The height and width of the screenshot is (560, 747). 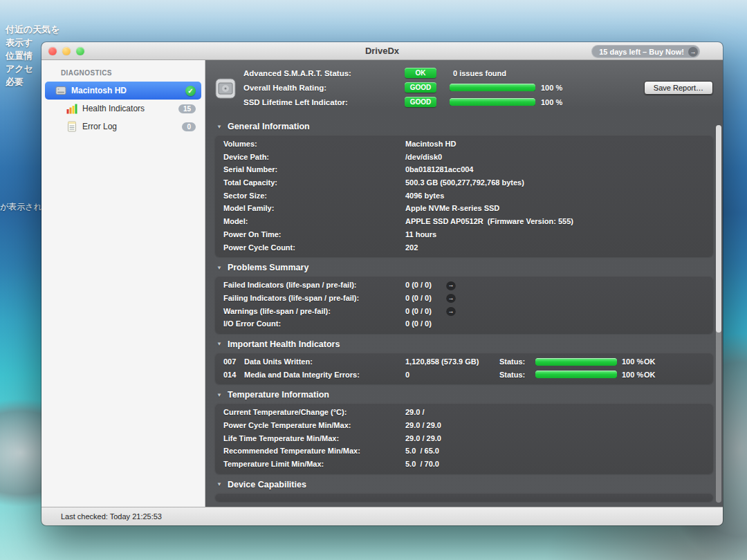 What do you see at coordinates (464, 483) in the screenshot?
I see `section-header-capabilities: ▼Device Capabilities` at bounding box center [464, 483].